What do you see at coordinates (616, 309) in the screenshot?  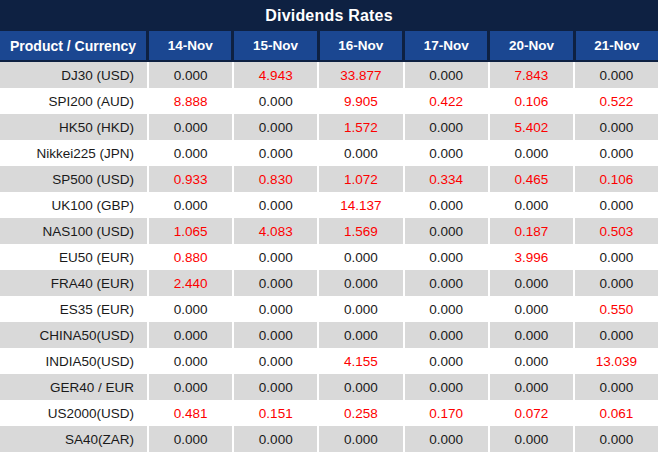 I see `rate-cell: 0.550` at bounding box center [616, 309].